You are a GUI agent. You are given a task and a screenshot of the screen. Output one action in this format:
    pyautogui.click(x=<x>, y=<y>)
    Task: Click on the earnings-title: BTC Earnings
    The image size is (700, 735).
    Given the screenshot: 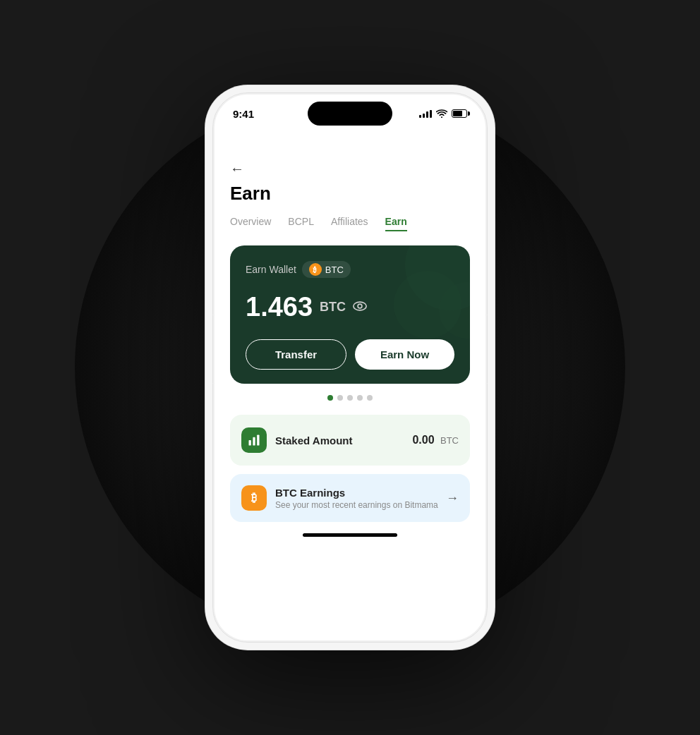 What is the action you would take?
    pyautogui.click(x=357, y=492)
    